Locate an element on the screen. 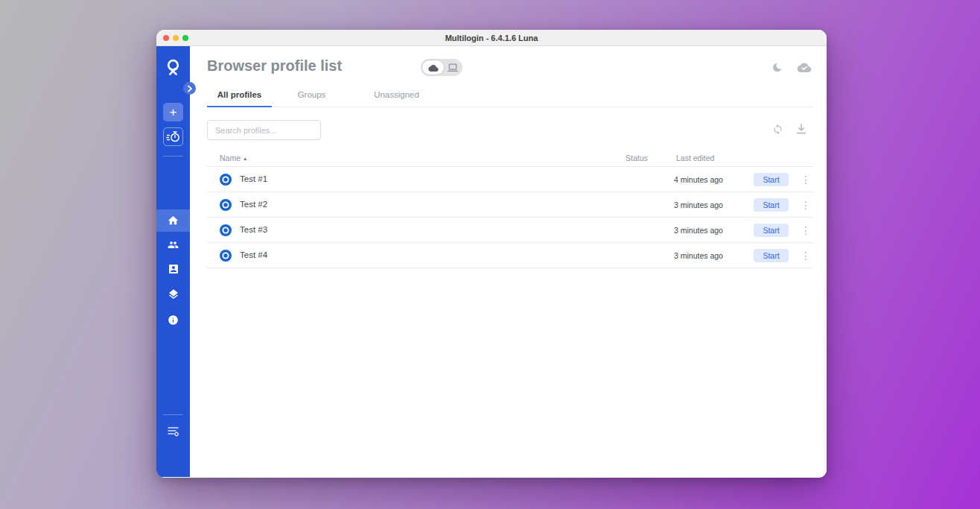 The height and width of the screenshot is (509, 980). refresh-button is located at coordinates (777, 131).